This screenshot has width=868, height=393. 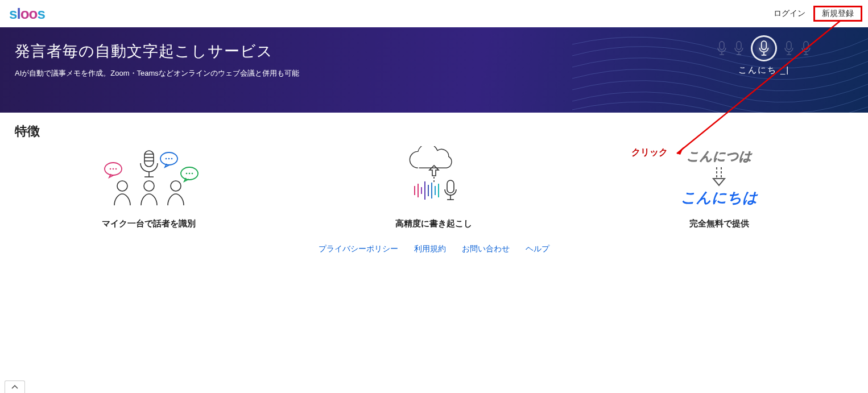 I want to click on feature1-caption: マイク一台で話者を識別, so click(x=149, y=224).